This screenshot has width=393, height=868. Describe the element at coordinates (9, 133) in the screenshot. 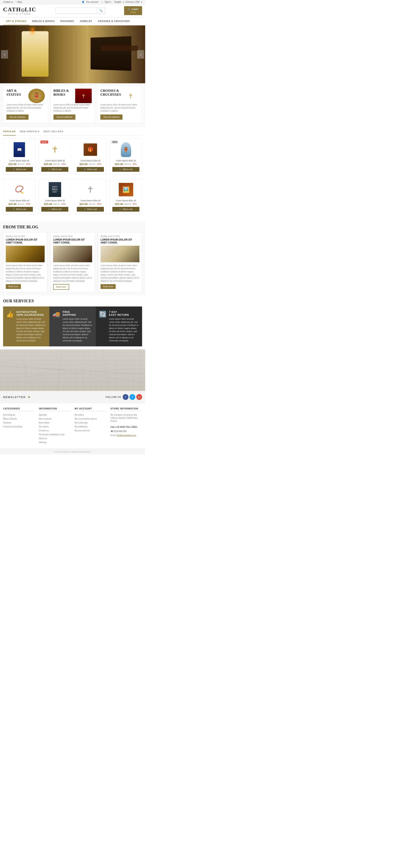

I see `tab-popular: POPULAR` at that location.